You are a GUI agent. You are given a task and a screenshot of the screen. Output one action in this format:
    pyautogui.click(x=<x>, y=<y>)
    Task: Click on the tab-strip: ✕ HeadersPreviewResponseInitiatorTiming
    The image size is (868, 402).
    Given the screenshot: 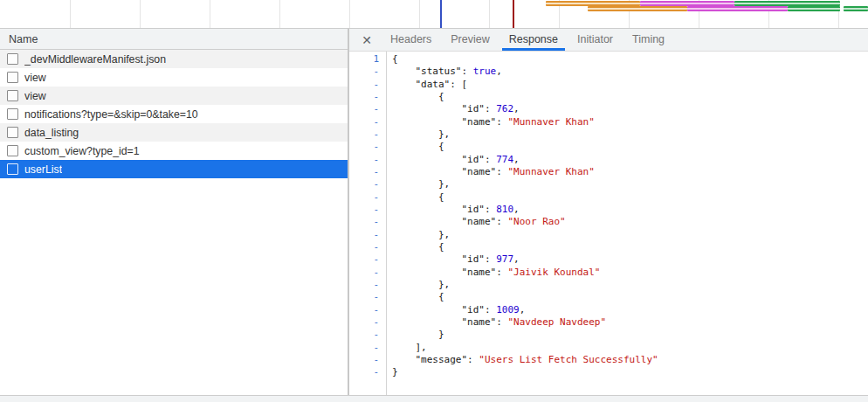 What is the action you would take?
    pyautogui.click(x=609, y=40)
    